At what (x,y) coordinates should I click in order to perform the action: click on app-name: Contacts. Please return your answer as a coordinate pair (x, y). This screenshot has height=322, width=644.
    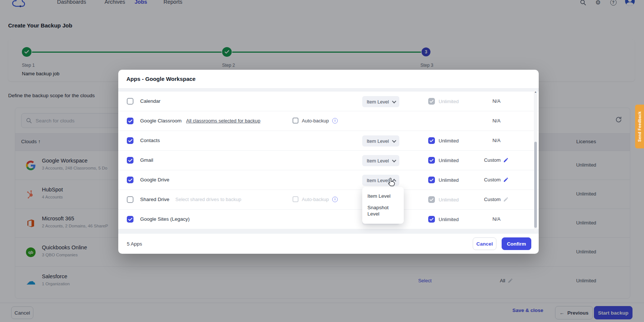
    Looking at the image, I should click on (150, 140).